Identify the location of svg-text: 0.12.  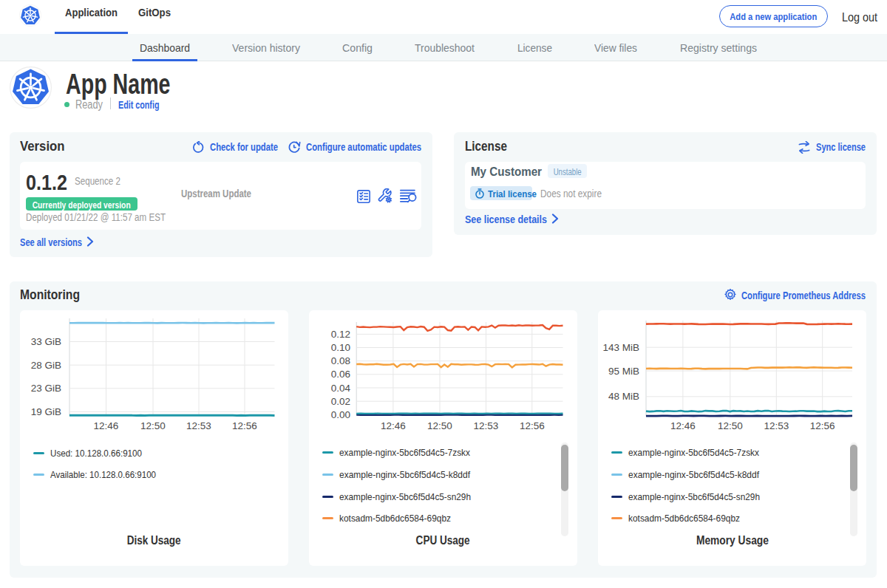
(341, 334).